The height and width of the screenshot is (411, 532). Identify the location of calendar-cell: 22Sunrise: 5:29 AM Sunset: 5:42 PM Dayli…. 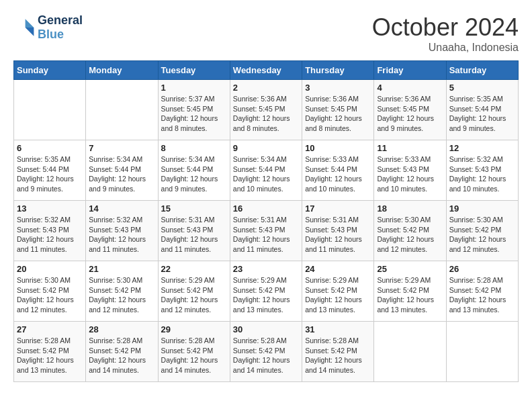
(193, 291).